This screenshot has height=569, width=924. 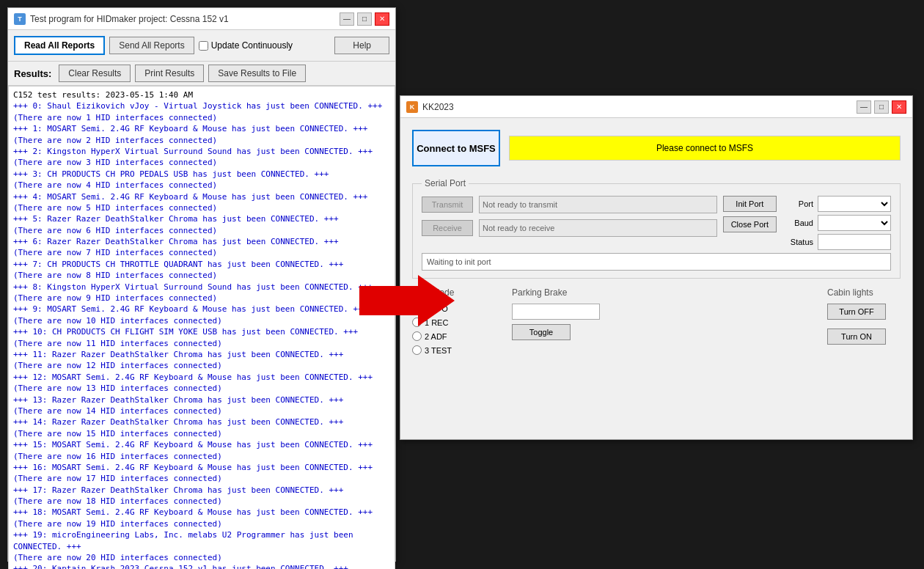 I want to click on waiting-bar: Waiting to init port, so click(x=656, y=262).